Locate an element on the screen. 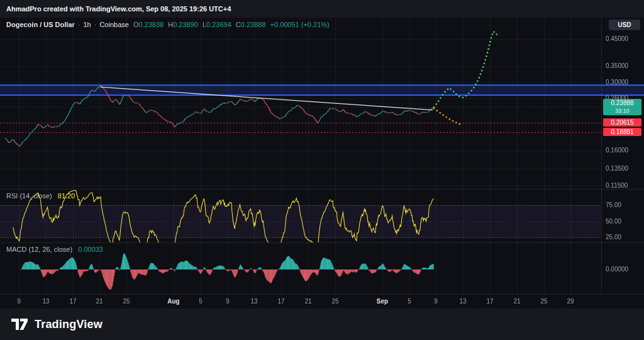  current-price-value: 0.23888 is located at coordinates (623, 103).